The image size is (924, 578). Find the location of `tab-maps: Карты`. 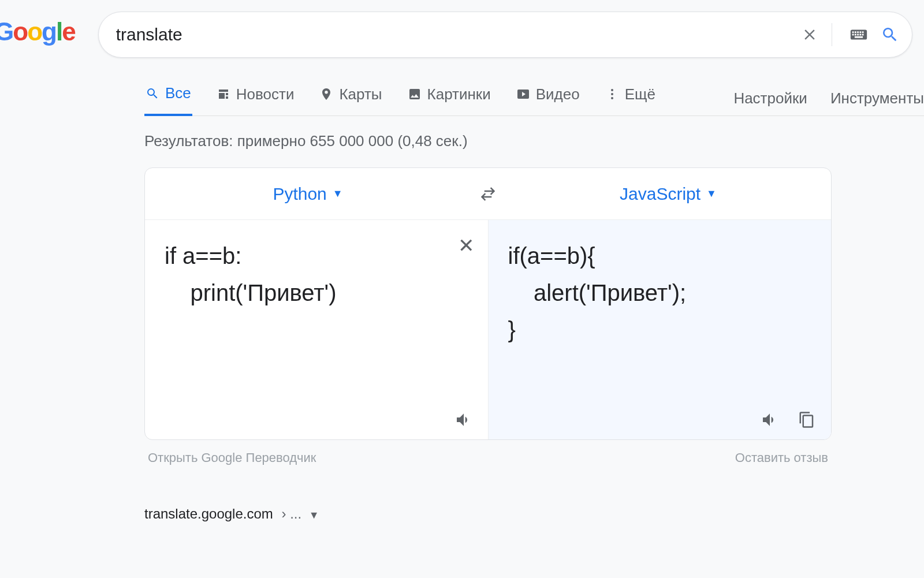

tab-maps: Карты is located at coordinates (351, 98).